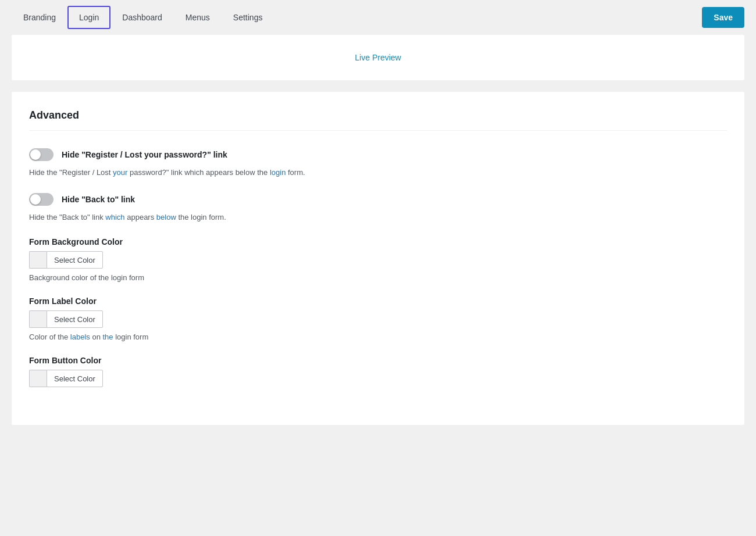 The width and height of the screenshot is (756, 536). I want to click on preview-panel: Live Preview, so click(378, 58).